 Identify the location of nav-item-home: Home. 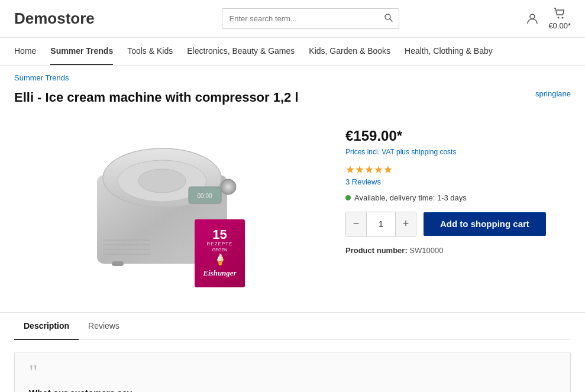
(25, 51).